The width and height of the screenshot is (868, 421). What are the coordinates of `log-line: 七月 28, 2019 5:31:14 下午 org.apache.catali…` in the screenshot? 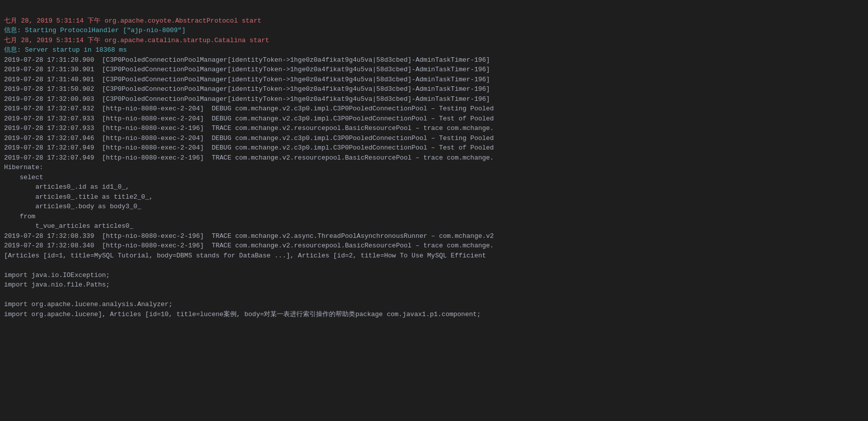 It's located at (434, 41).